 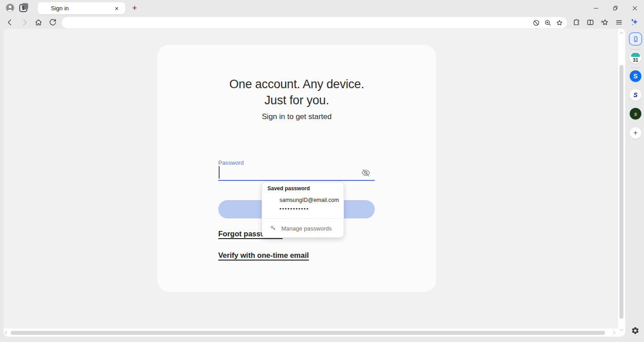 What do you see at coordinates (622, 33) in the screenshot?
I see `scroll-up-arrow` at bounding box center [622, 33].